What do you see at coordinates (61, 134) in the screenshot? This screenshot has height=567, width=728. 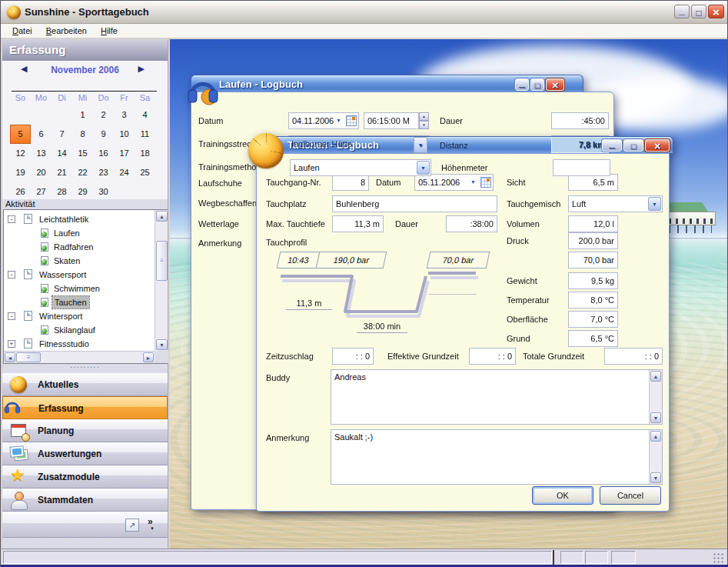 I see `calendar-day: 7` at bounding box center [61, 134].